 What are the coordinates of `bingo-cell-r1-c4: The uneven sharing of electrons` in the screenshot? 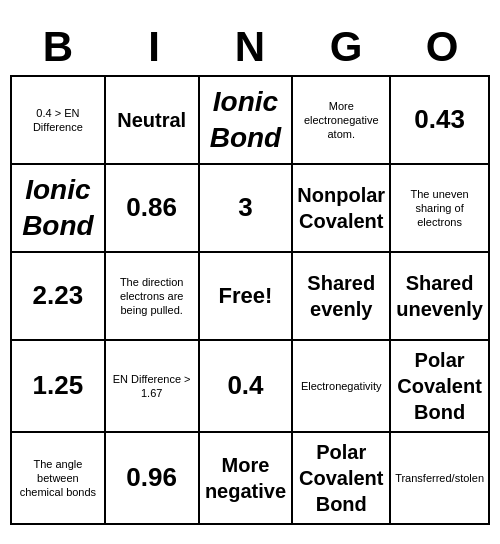 It's located at (440, 209).